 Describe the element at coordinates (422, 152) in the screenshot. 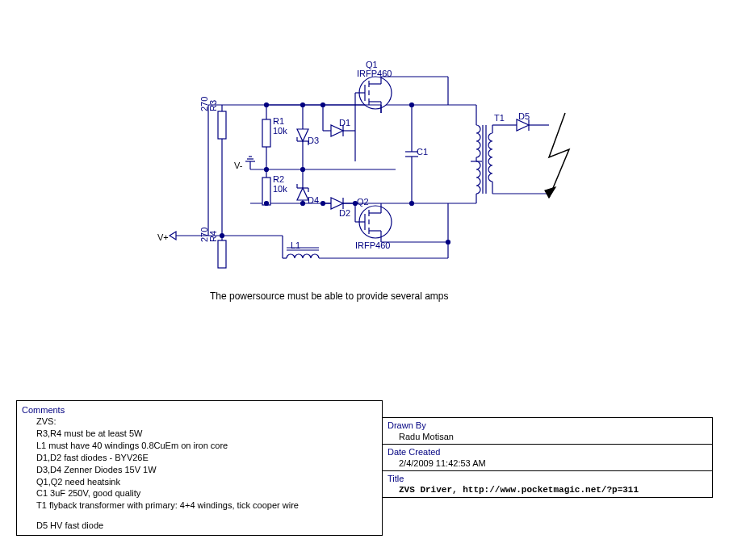

I see `c1-label: C1` at that location.